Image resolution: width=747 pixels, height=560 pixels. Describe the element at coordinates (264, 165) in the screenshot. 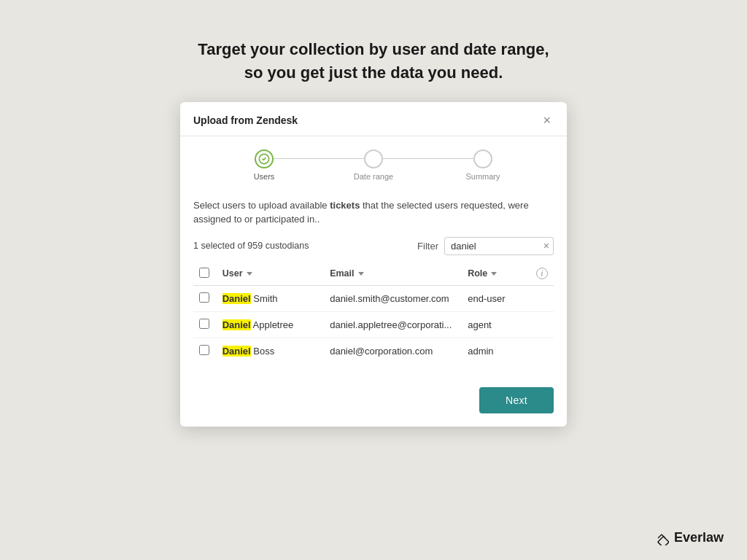

I see `step-users: Users` at that location.